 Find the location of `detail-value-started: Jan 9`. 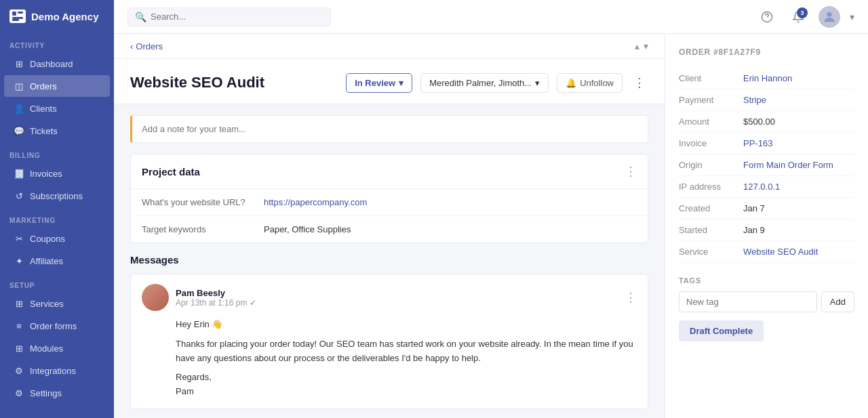

detail-value-started: Jan 9 is located at coordinates (754, 230).